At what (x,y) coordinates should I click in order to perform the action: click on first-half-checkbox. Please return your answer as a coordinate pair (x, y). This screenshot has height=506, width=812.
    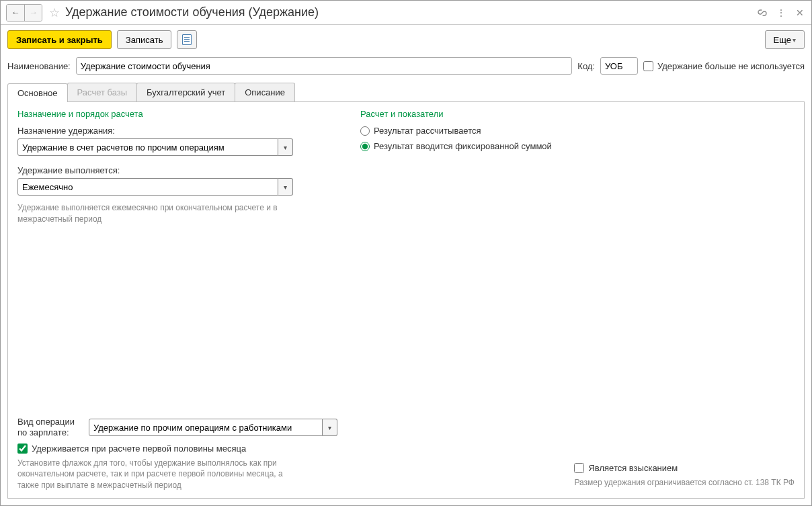
    Looking at the image, I should click on (23, 449).